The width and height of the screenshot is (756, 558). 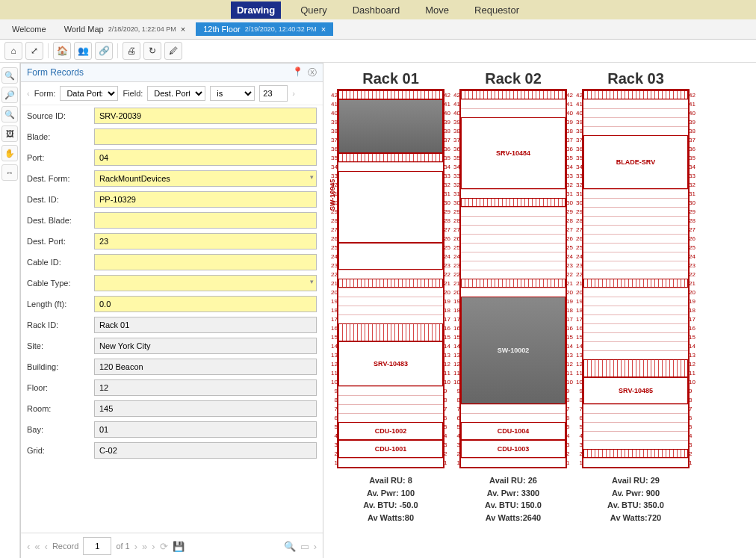 What do you see at coordinates (28, 547) in the screenshot?
I see `first-record-icon: ‹` at bounding box center [28, 547].